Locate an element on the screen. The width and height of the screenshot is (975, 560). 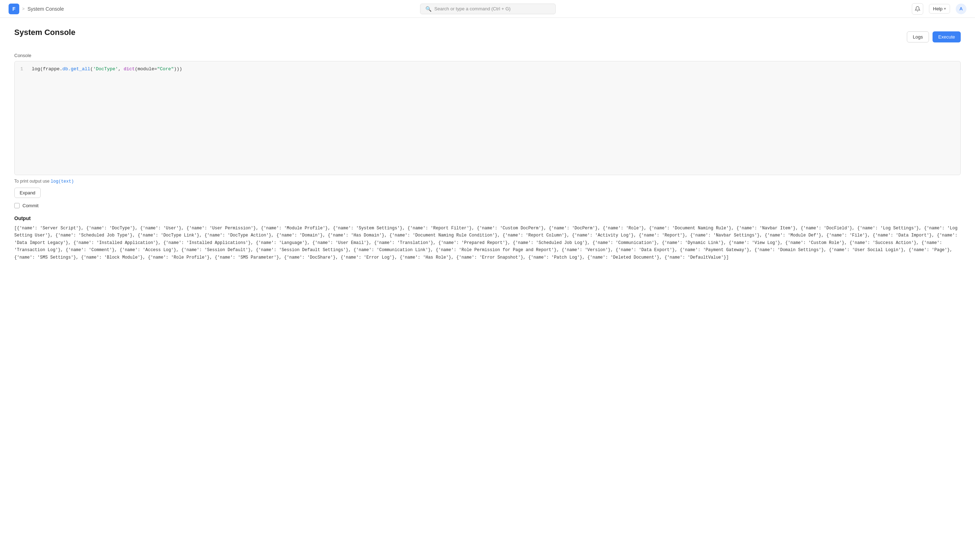
header-actions: Logs Execute is located at coordinates (934, 37).